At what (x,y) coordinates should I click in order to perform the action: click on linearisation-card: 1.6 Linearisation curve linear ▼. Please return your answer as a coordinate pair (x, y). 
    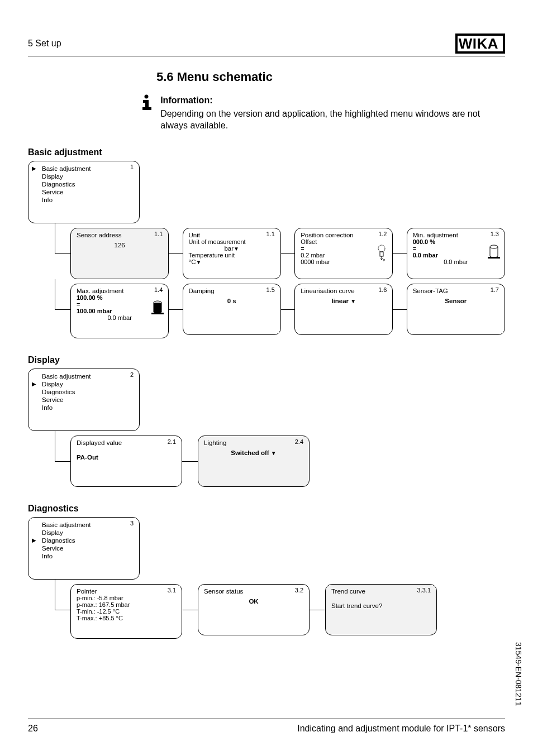
    Looking at the image, I should click on (344, 309).